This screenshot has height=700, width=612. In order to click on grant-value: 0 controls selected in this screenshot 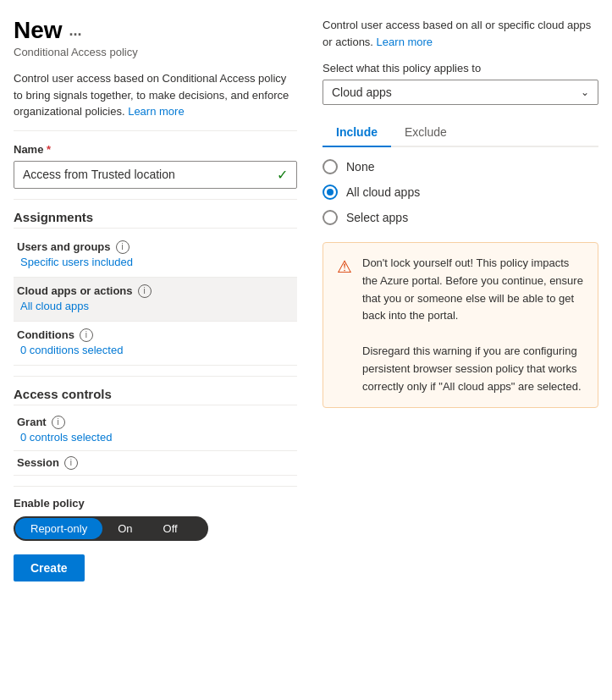, I will do `click(156, 437)`.